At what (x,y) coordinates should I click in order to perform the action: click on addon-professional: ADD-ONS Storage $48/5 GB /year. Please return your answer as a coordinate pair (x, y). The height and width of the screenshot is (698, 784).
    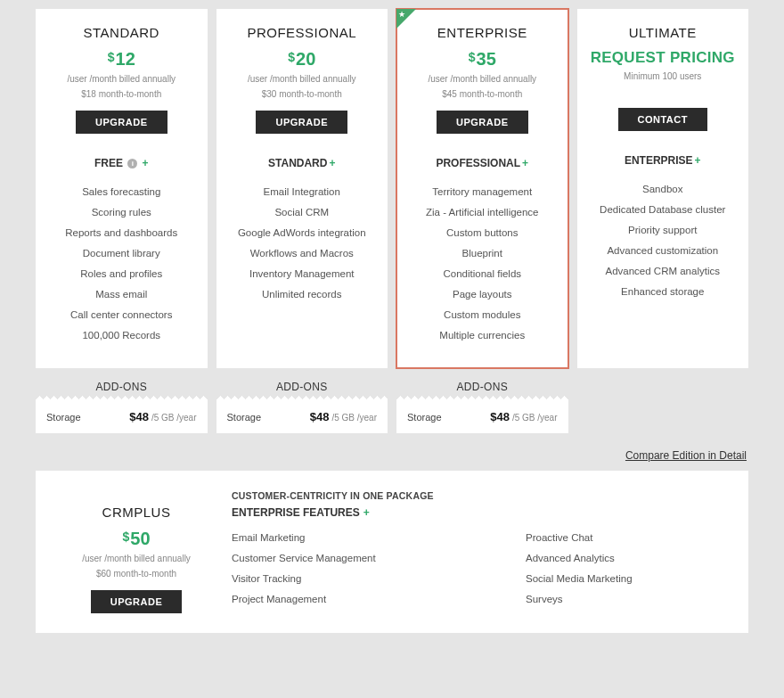
    Looking at the image, I should click on (303, 406).